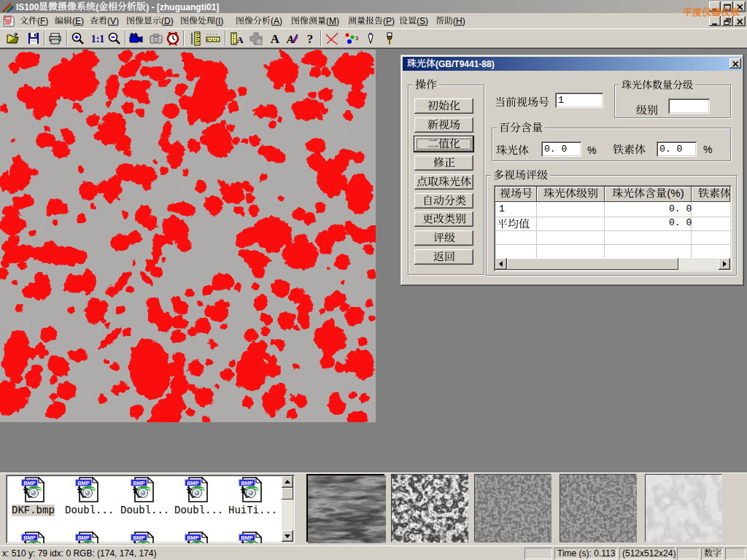 The width and height of the screenshot is (747, 560). I want to click on svg-text: 1:1, so click(98, 39).